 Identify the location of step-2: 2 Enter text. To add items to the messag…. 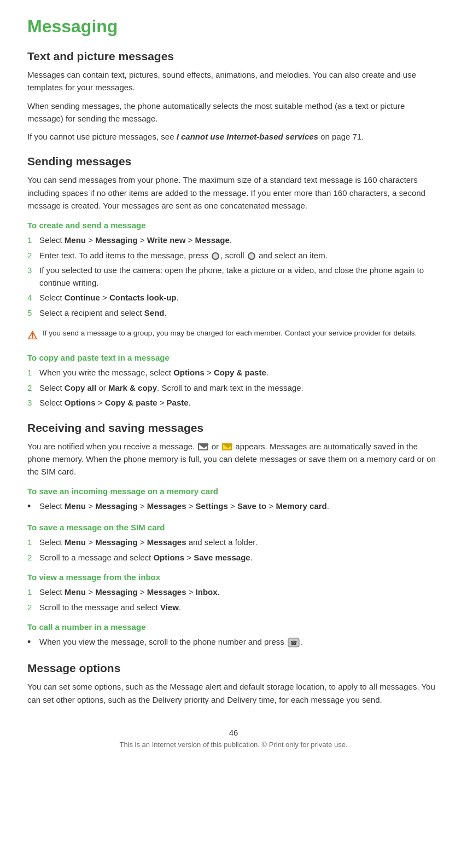
(234, 256).